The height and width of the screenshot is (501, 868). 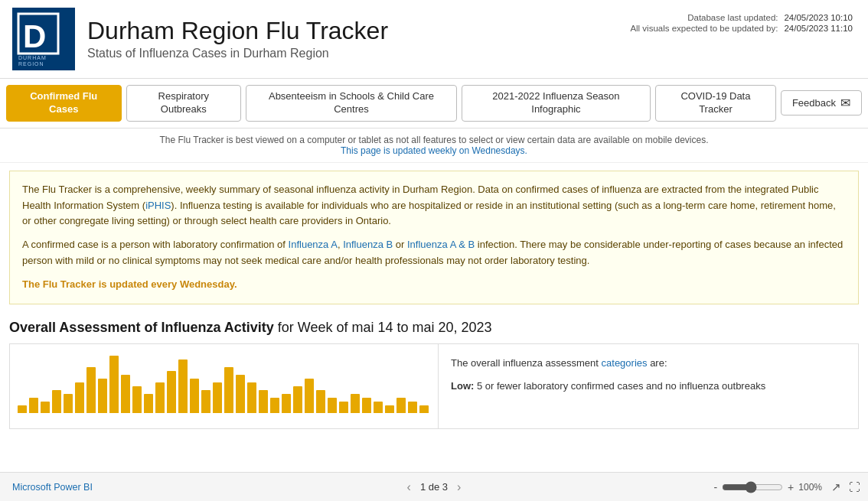 I want to click on nav-tabs: Confirmed Flu Cases Respiratory Outbreak…, so click(x=434, y=104).